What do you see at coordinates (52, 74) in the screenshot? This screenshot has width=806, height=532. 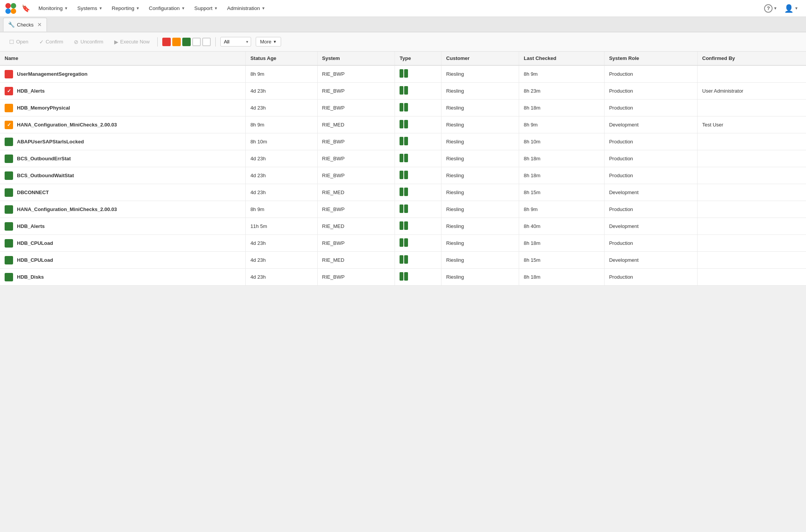 I see `check-name: UserManagementSegregation` at bounding box center [52, 74].